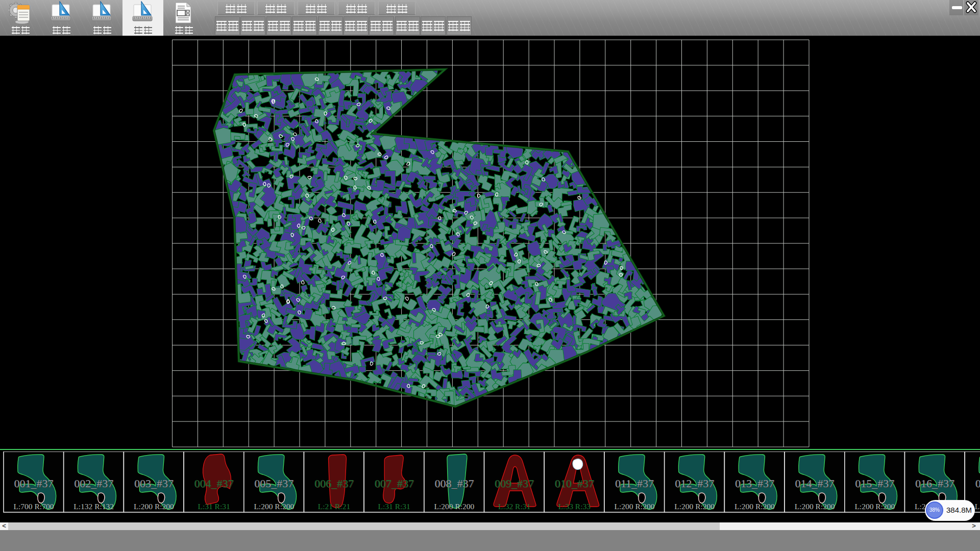  I want to click on svg-text: 007_#37, so click(394, 484).